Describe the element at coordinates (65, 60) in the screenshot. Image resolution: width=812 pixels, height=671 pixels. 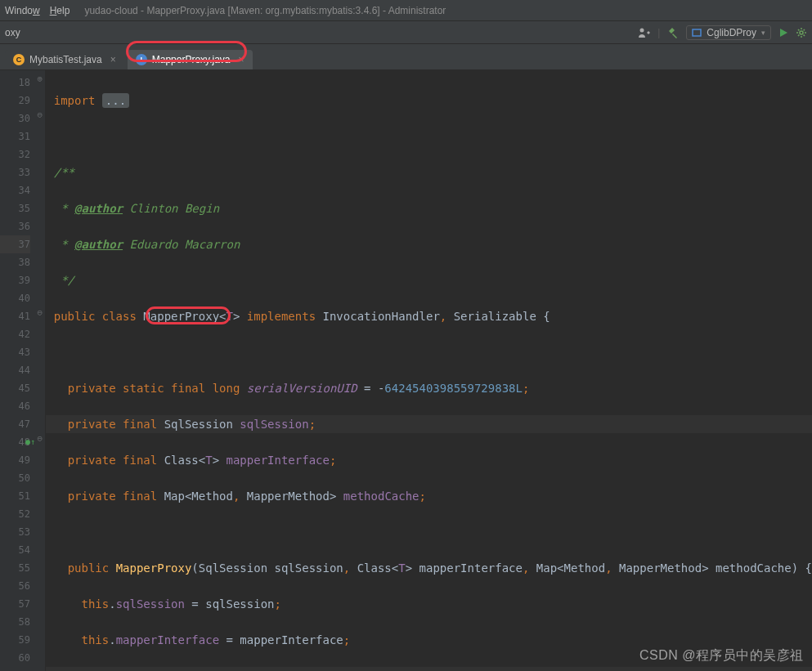
I see `tab-mybatistest: C MybatisTest.java ×` at that location.